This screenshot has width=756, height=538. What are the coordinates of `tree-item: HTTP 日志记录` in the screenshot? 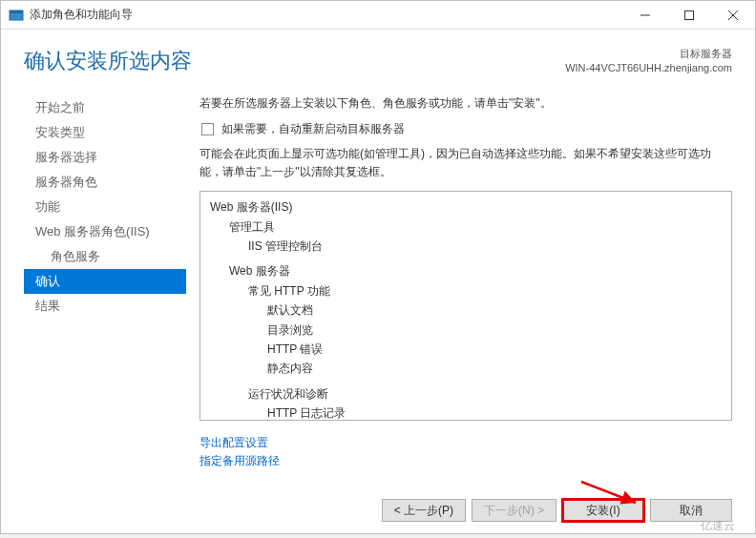 It's located at (466, 412).